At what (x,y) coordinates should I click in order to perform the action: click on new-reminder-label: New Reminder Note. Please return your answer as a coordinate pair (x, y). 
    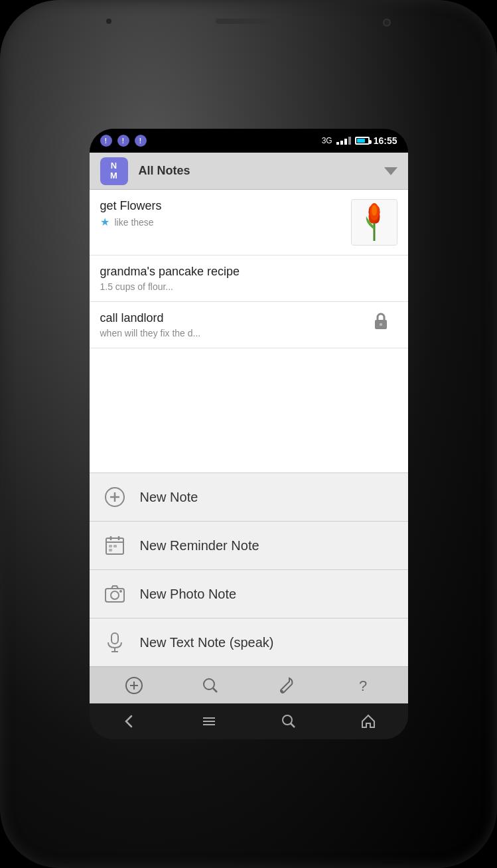
    Looking at the image, I should click on (200, 545).